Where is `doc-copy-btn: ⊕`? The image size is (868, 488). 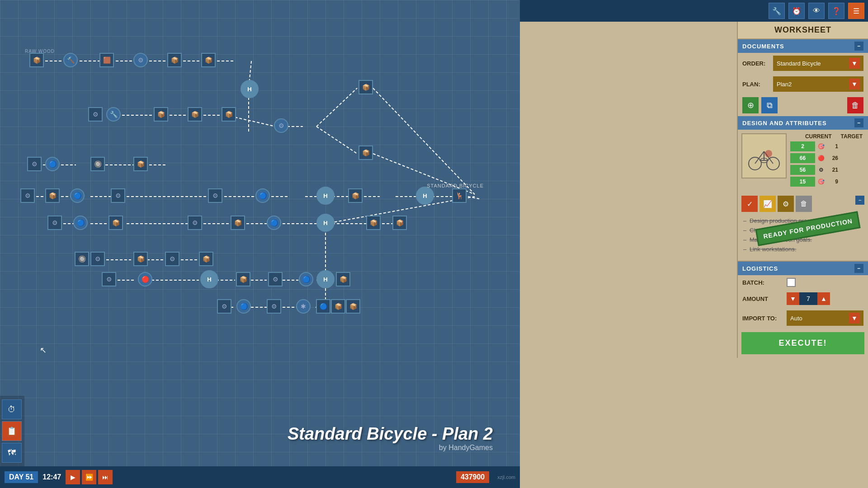
doc-copy-btn: ⊕ is located at coordinates (750, 105).